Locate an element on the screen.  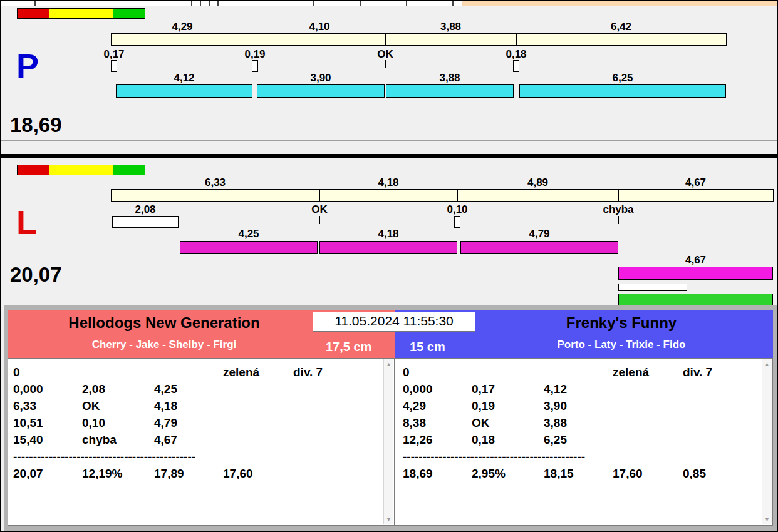
table-cell: 17,89 is located at coordinates (189, 473).